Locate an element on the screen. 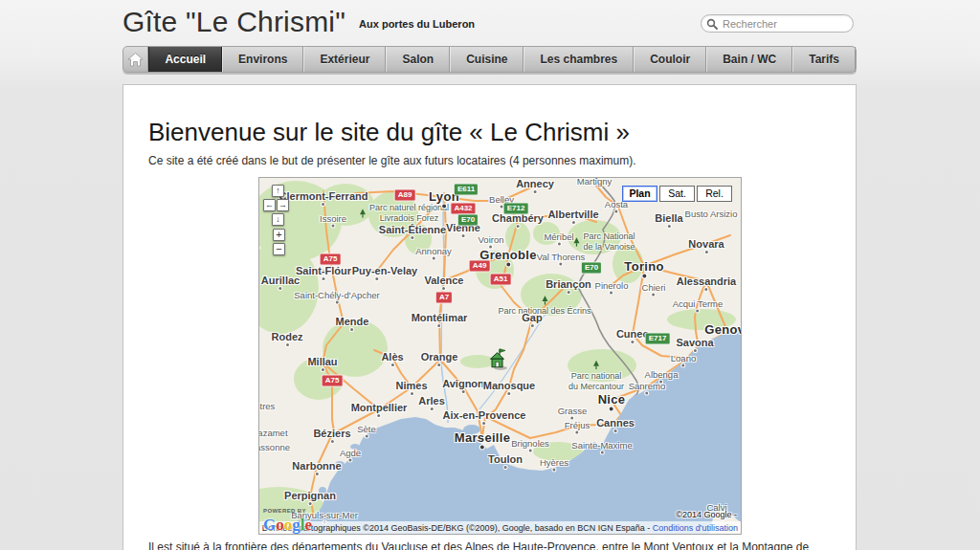  map-label-montpellier: Montpellier is located at coordinates (379, 407).